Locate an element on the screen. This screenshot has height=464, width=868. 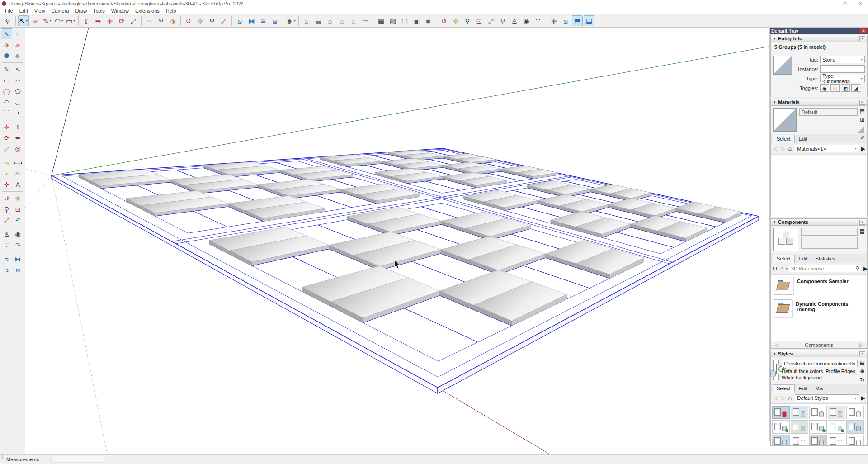
tape-measure-tool: ⤳ is located at coordinates (149, 21).